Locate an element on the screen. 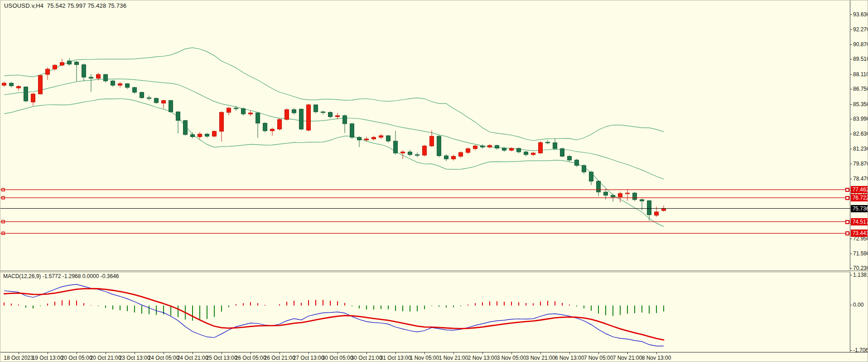  time-tick-label: 1 Nov 05:00 is located at coordinates (425, 358).